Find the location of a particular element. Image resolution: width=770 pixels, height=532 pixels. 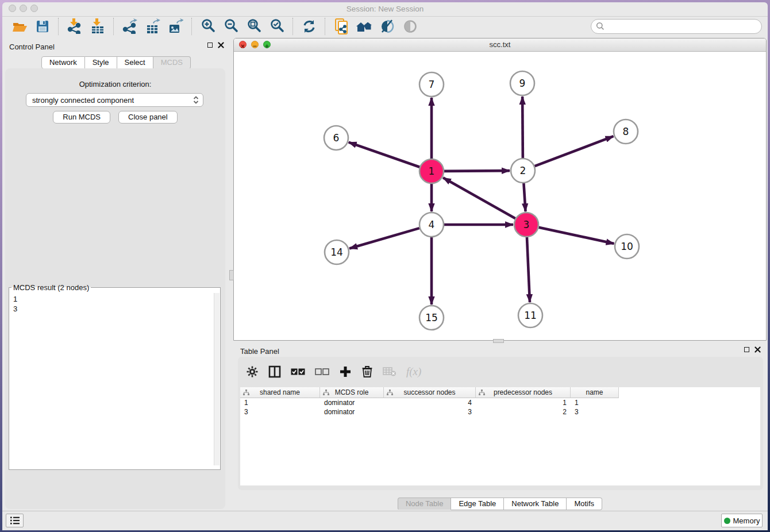

select-all-columns-icon is located at coordinates (298, 372).